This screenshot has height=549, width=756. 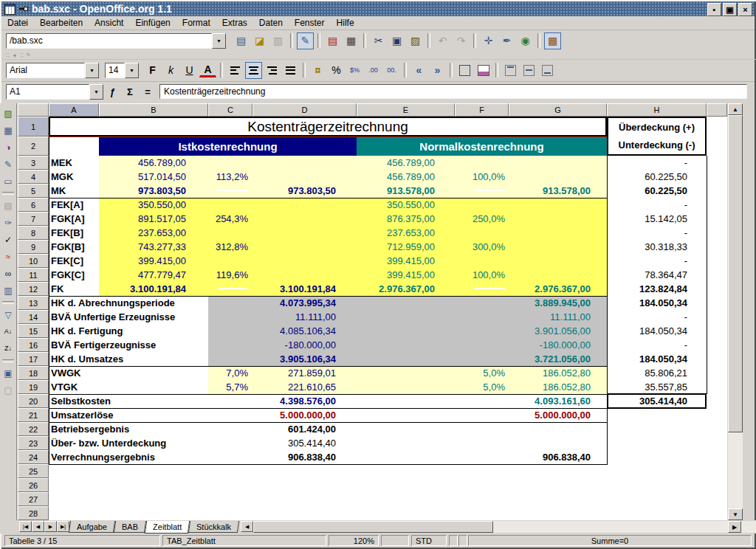 I want to click on font-size-arrow: ▼, so click(x=131, y=71).